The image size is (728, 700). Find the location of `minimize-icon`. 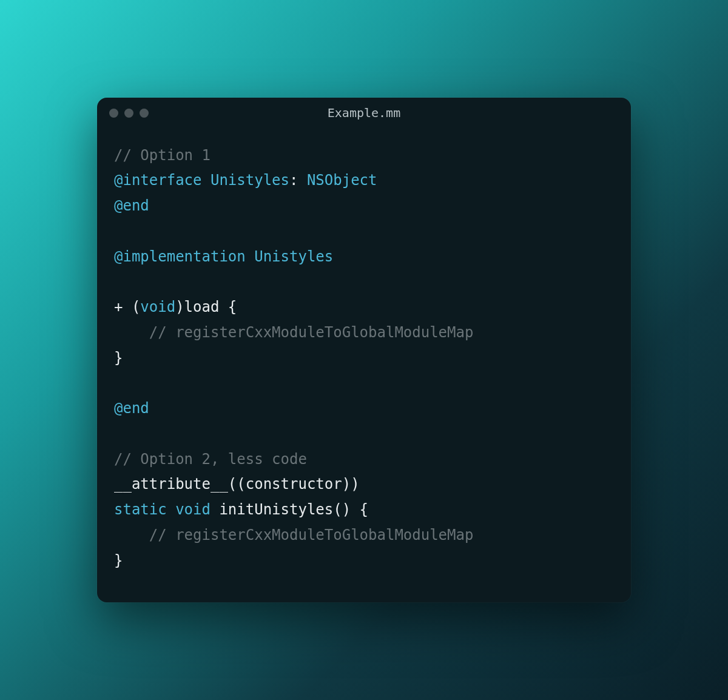

minimize-icon is located at coordinates (129, 113).